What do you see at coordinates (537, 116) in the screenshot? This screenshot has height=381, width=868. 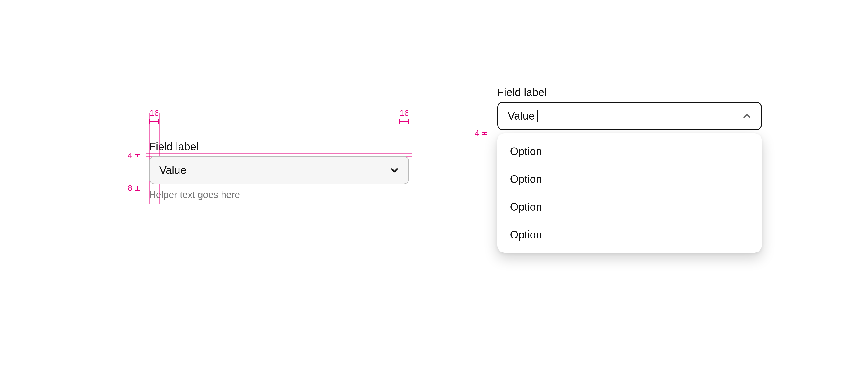 I see `text-cursor-icon` at bounding box center [537, 116].